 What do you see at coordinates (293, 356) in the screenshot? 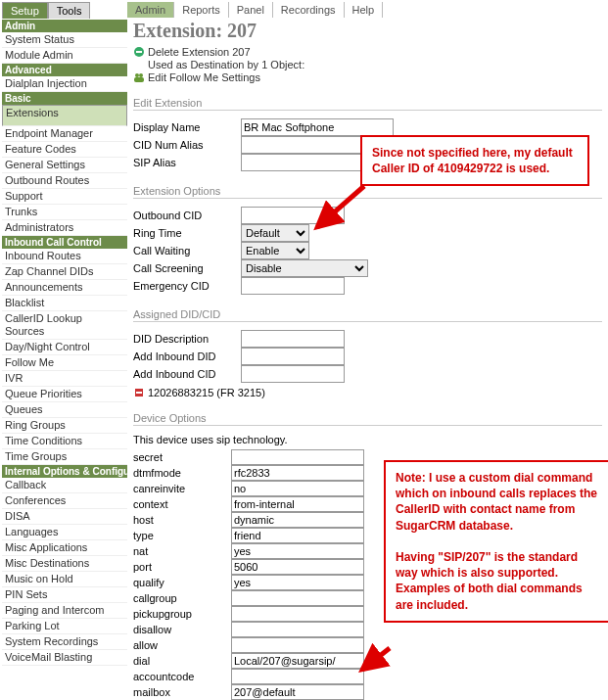
I see `add-inbound-did-input` at bounding box center [293, 356].